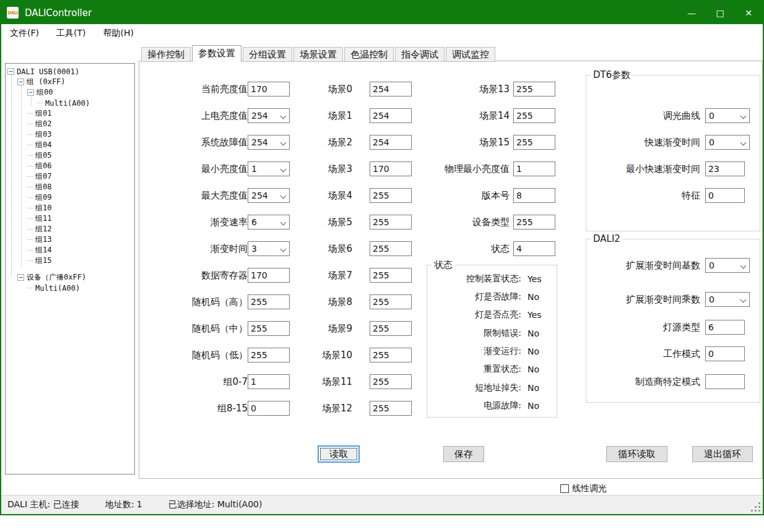  Describe the element at coordinates (52, 277) in the screenshot. I see `tree-item-device-broadcast: −设备（广播0xFF)` at that location.